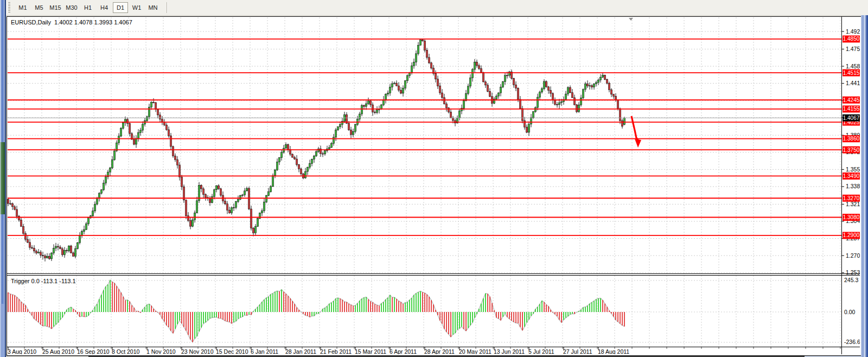  I want to click on price-level-badge-text: 1.2900, so click(852, 235).